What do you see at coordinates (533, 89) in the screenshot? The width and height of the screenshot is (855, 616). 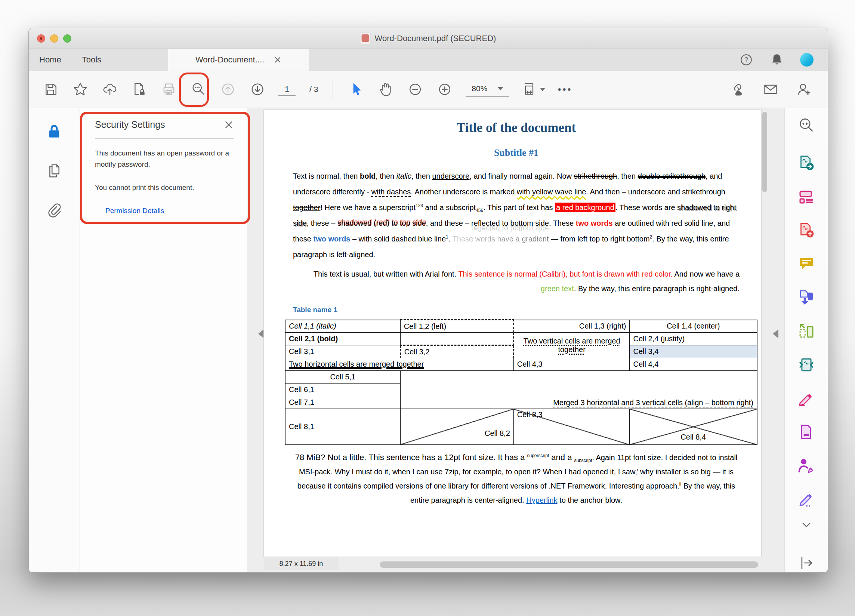 I see `fit-width-dropdown` at bounding box center [533, 89].